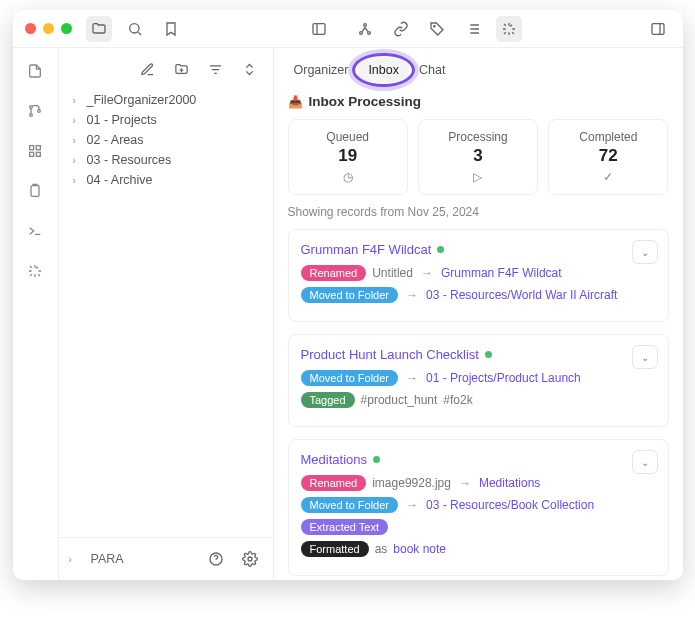  Describe the element at coordinates (608, 177) in the screenshot. I see `check-icon: ✓` at that location.